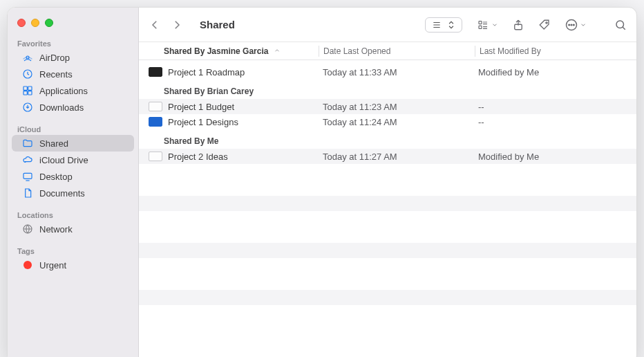  I want to click on sidebar-item-tag-urgent: Urgent, so click(73, 265).